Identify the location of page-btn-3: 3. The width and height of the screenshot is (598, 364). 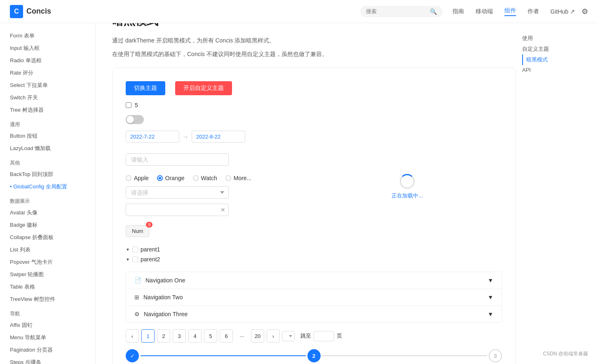
(179, 336).